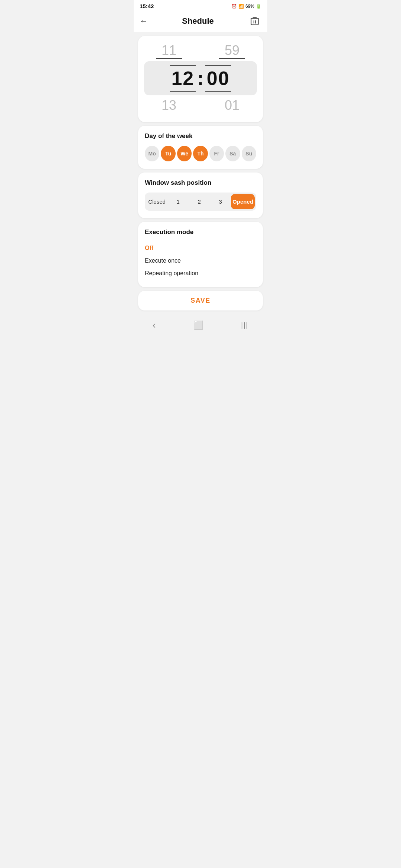 The width and height of the screenshot is (401, 868). What do you see at coordinates (200, 147) in the screenshot?
I see `day-of-week-card: Day of the week Mo Tu We Th Fr Sa Su` at bounding box center [200, 147].